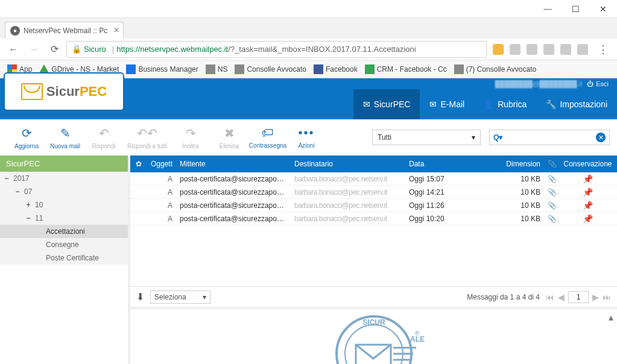  What do you see at coordinates (607, 297) in the screenshot?
I see `pager-last: ⏭` at bounding box center [607, 297].